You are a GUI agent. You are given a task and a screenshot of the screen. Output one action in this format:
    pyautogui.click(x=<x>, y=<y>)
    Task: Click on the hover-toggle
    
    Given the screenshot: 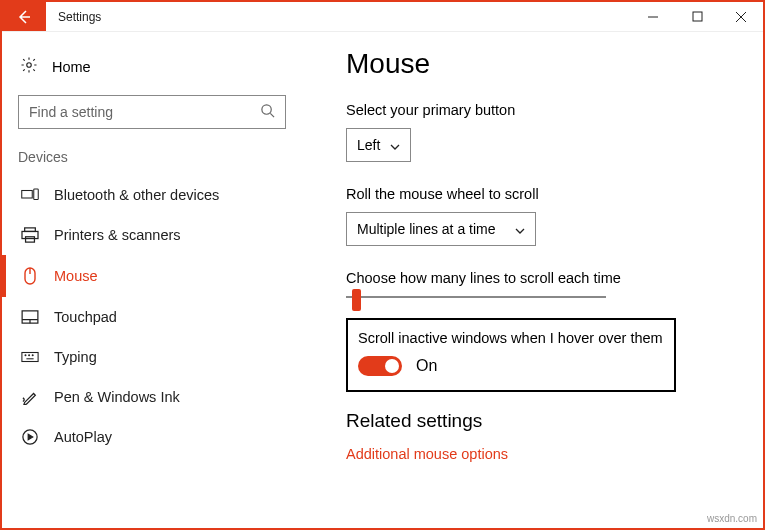 What is the action you would take?
    pyautogui.click(x=380, y=366)
    